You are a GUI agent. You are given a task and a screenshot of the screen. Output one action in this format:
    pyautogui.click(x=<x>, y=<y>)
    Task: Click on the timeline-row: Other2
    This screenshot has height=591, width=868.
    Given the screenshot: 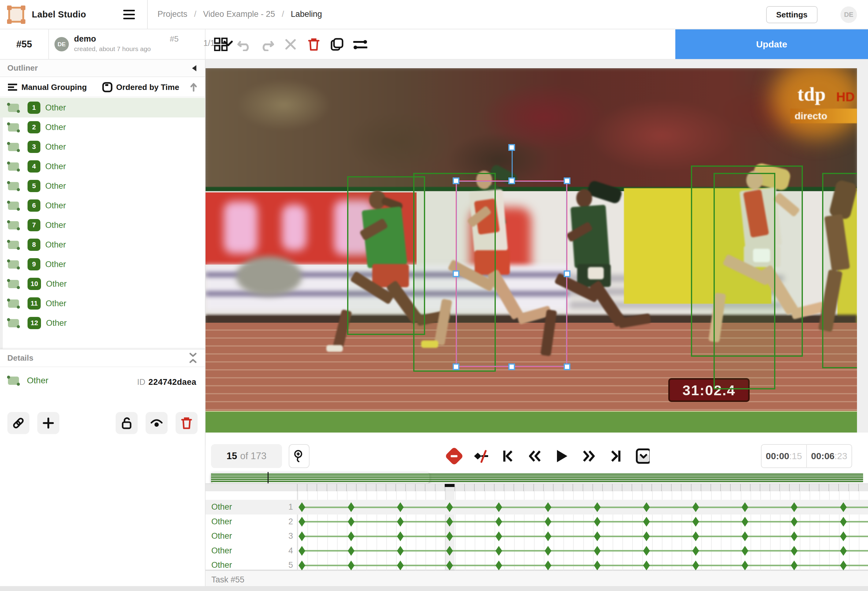 What is the action you would take?
    pyautogui.click(x=537, y=522)
    